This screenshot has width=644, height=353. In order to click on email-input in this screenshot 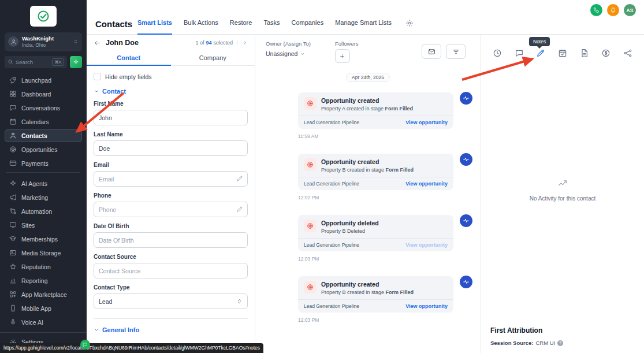, I will do `click(171, 179)`.